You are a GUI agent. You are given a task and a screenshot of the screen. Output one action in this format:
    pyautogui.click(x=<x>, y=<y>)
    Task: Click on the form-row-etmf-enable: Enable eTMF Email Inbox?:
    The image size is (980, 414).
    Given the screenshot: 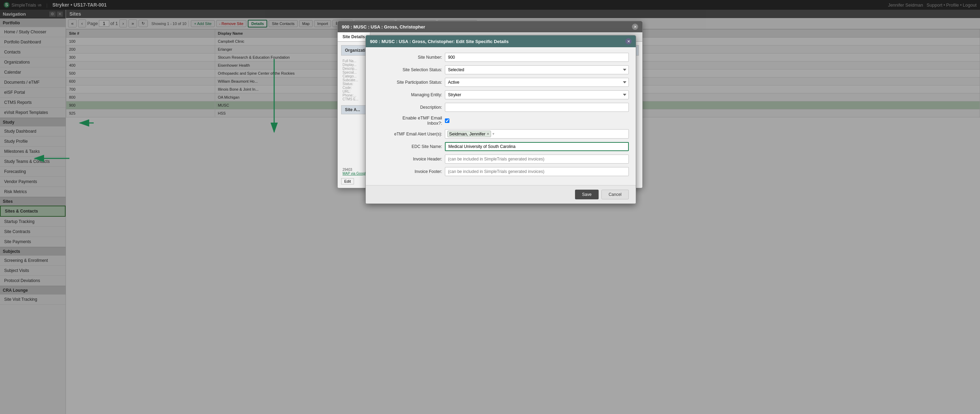 What is the action you would take?
    pyautogui.click(x=501, y=120)
    